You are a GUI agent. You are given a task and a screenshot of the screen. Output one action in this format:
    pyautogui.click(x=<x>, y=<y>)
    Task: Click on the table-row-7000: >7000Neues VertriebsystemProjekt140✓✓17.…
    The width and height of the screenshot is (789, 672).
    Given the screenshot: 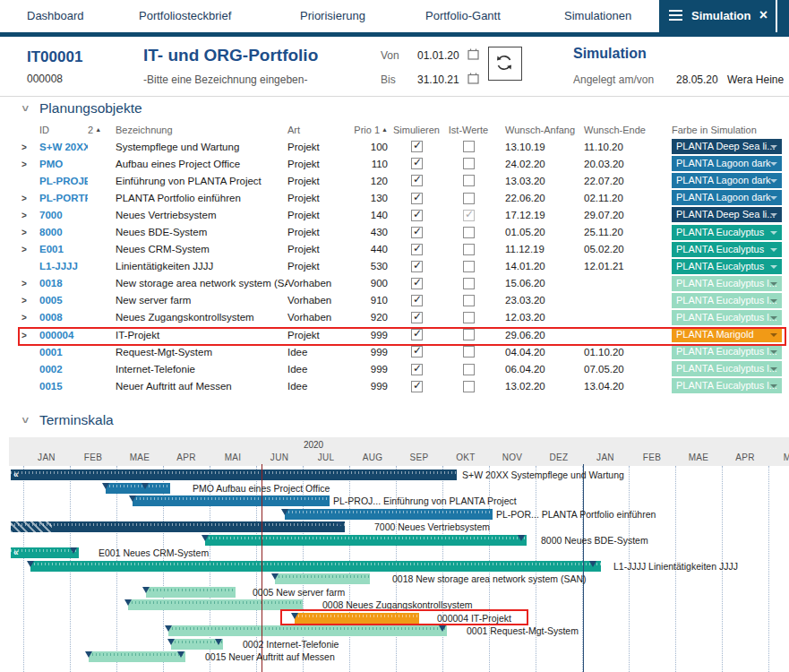 What is the action you would take?
    pyautogui.click(x=394, y=215)
    